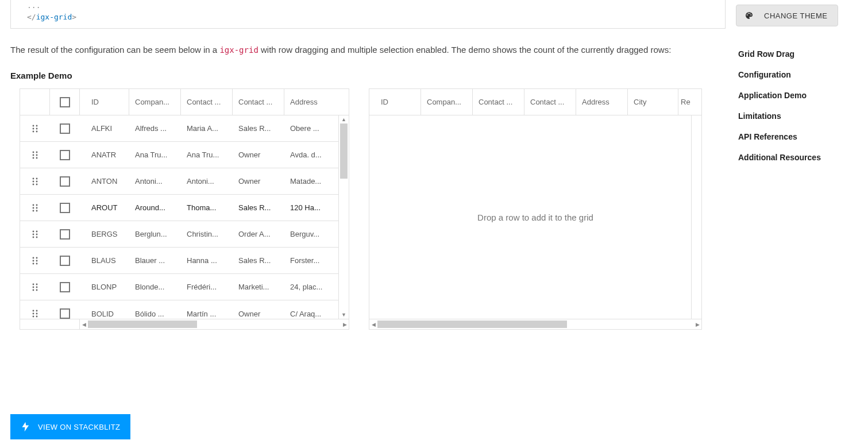  Describe the element at coordinates (310, 155) in the screenshot. I see `cell-address: Avda. d...` at that location.